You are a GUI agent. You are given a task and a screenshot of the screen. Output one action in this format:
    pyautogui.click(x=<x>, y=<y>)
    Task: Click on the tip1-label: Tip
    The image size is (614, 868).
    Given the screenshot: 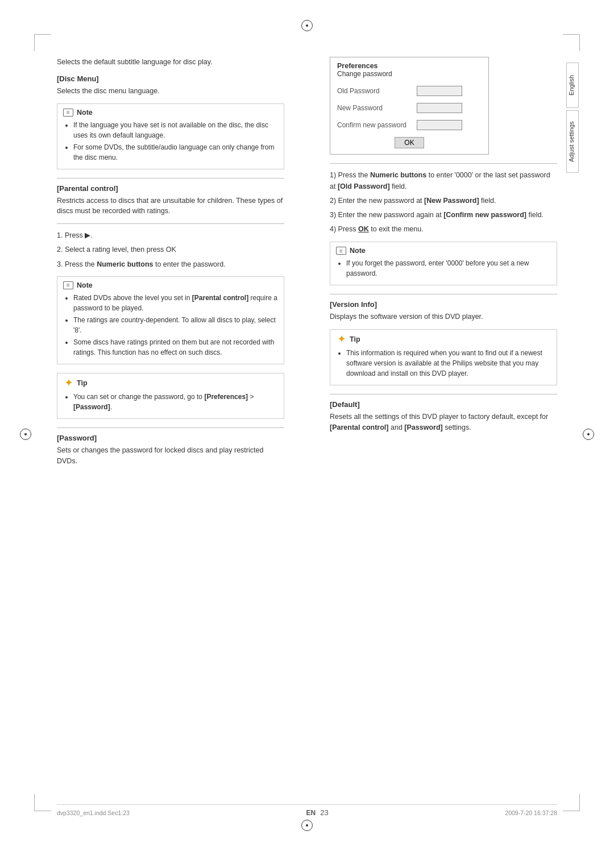 What is the action you would take?
    pyautogui.click(x=82, y=383)
    